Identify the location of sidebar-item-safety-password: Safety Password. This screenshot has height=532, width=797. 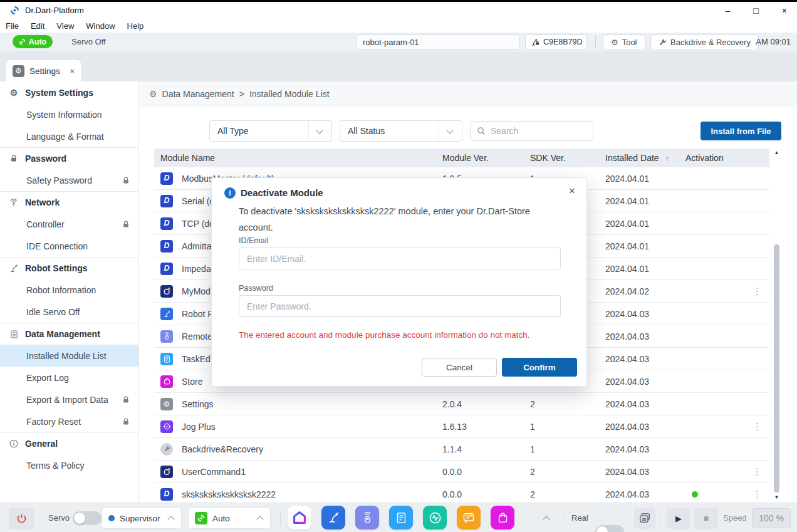
(69, 180).